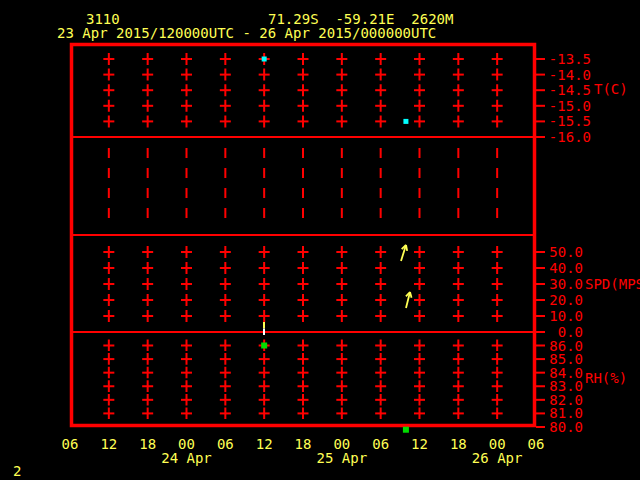  What do you see at coordinates (552, 252) in the screenshot?
I see `y-axis-tick-label: 50.0` at bounding box center [552, 252].